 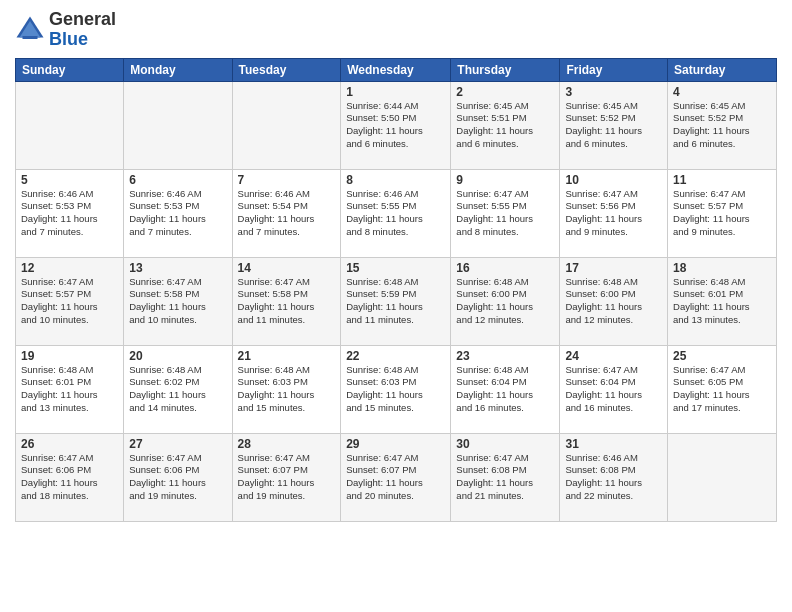 I want to click on day-number: 28, so click(x=287, y=444).